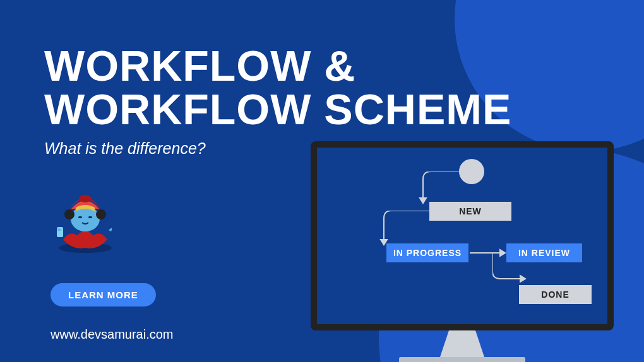 This screenshot has height=362, width=644. I want to click on title-line-1: WORKFLOW &, so click(200, 66).